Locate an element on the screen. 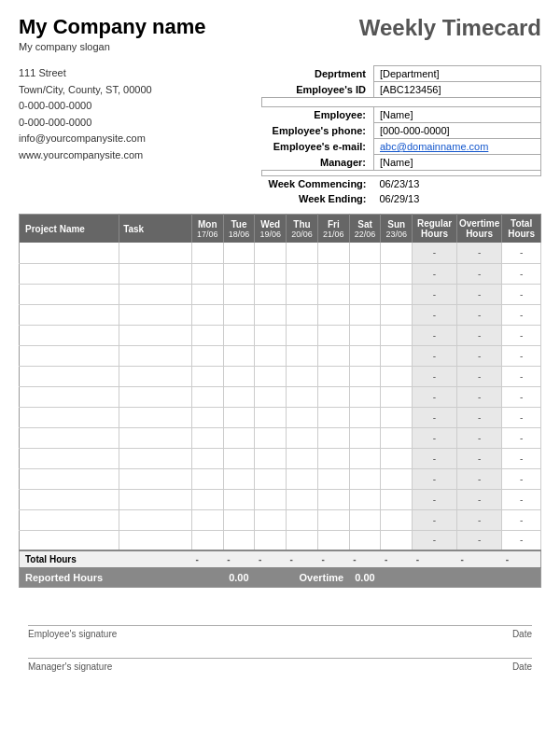 The image size is (560, 738). col-total-hours: Total Hours is located at coordinates (522, 230).